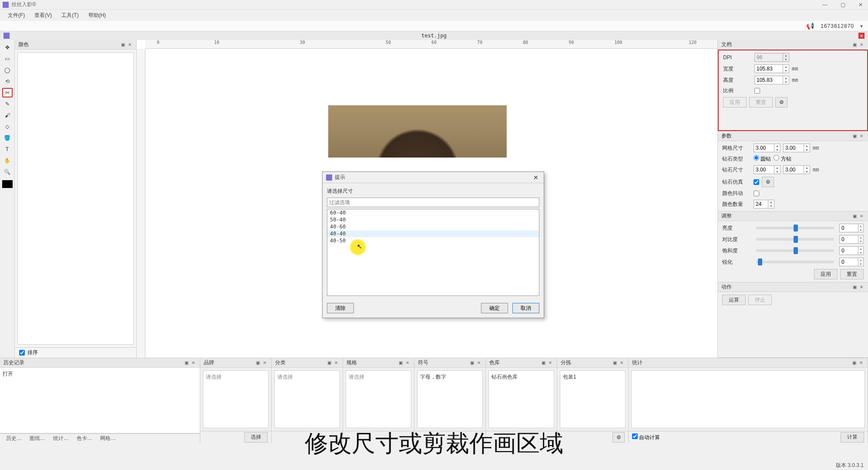 The width and height of the screenshot is (868, 470). What do you see at coordinates (757, 182) in the screenshot?
I see `sim-checkbox` at bounding box center [757, 182].